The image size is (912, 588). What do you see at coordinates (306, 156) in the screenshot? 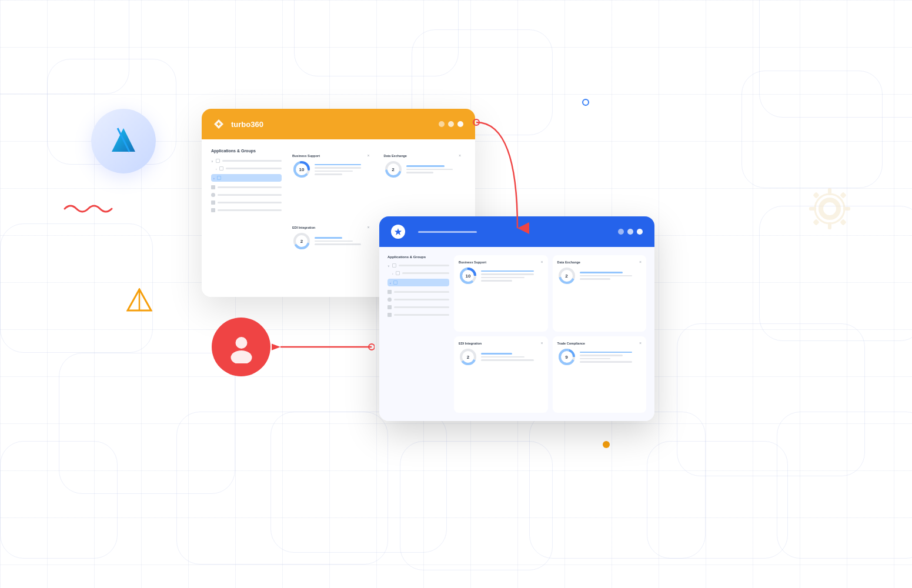
I see `window1-card1-title: Business Support` at bounding box center [306, 156].